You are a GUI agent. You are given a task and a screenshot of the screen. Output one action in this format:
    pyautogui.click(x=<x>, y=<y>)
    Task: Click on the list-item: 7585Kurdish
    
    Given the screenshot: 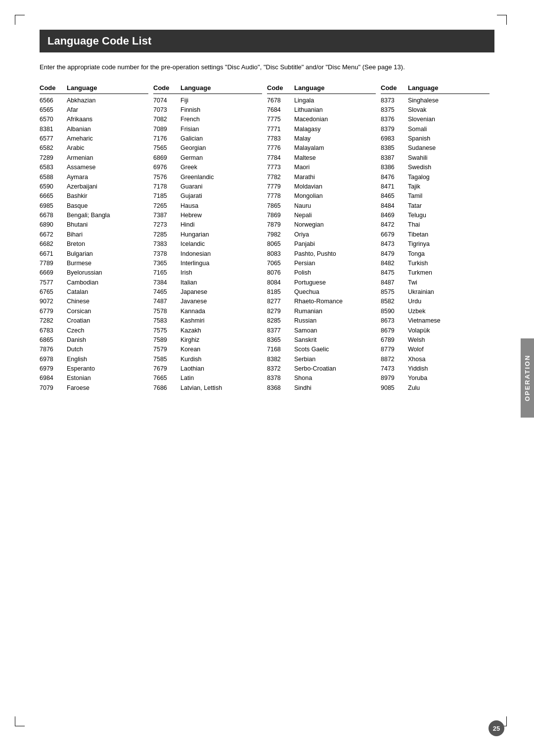 What is the action you would take?
    pyautogui.click(x=208, y=359)
    